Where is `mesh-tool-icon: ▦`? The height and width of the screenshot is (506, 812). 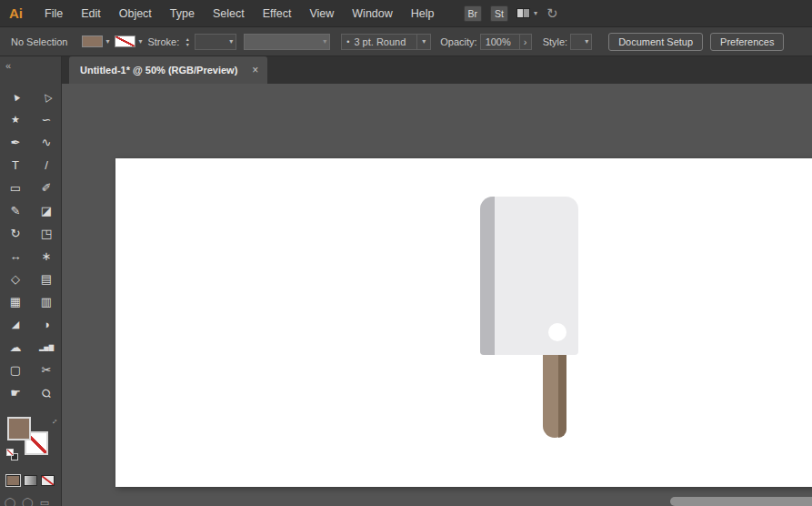 mesh-tool-icon: ▦ is located at coordinates (15, 302).